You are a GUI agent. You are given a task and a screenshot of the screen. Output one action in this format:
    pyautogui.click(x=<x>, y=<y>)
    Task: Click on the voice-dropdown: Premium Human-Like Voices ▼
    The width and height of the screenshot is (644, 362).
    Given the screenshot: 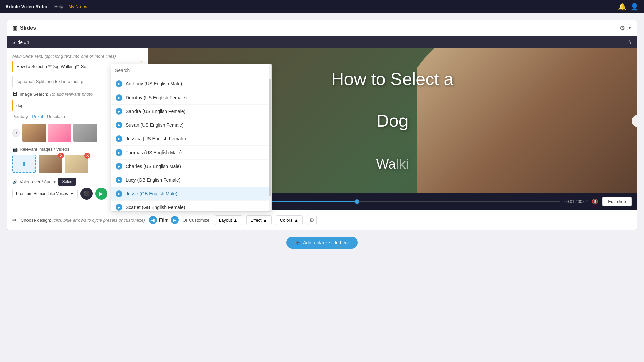 What is the action you would take?
    pyautogui.click(x=45, y=194)
    